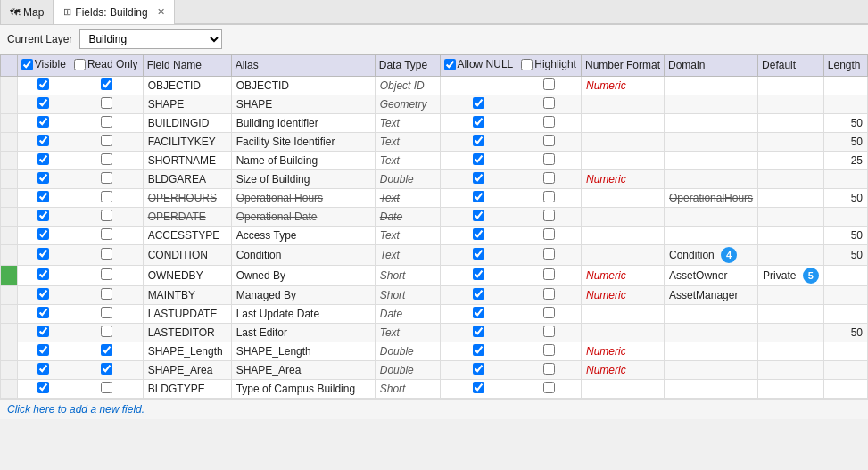 This screenshot has width=868, height=470. Describe the element at coordinates (114, 12) in the screenshot. I see `tab-fields-building: ⊞ Fields: Building ✕` at that location.